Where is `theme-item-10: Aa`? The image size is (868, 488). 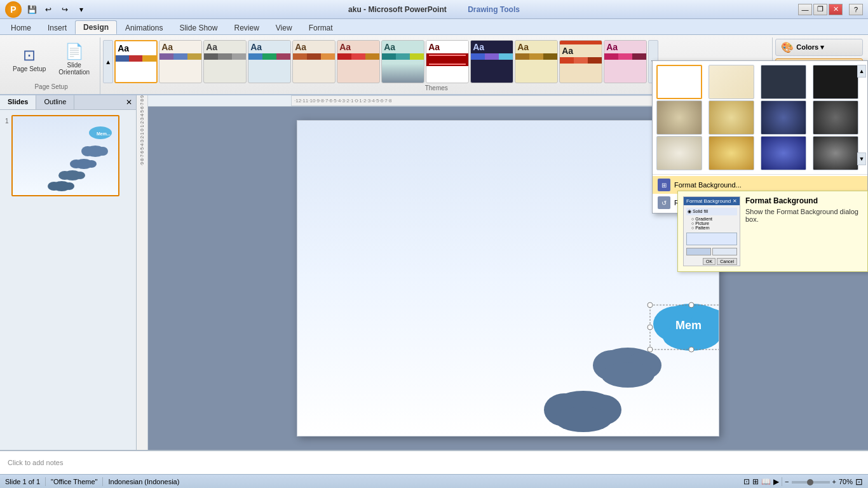 theme-item-10: Aa is located at coordinates (536, 62).